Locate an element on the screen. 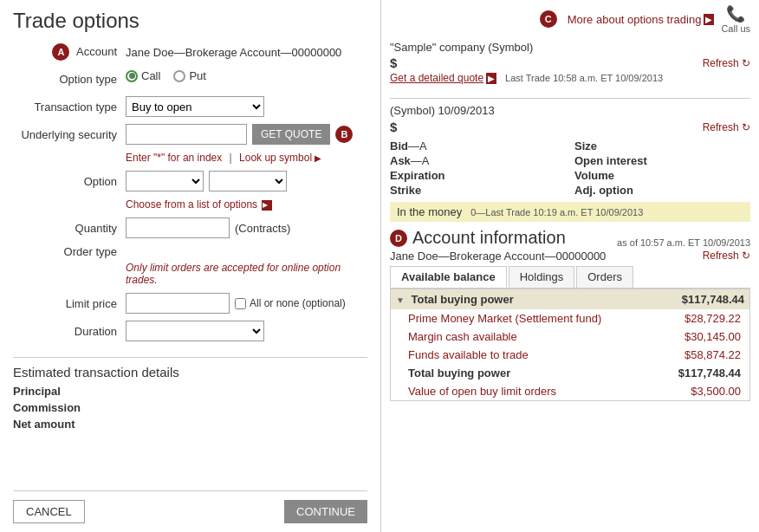  last-trade-note: 0—Last Trade 10:19 a.m. ET 10/09/2013 is located at coordinates (556, 212).